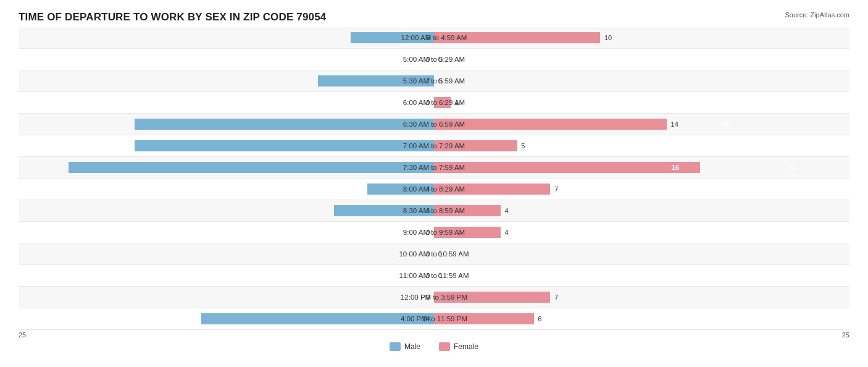 The height and width of the screenshot is (367, 868). Describe the element at coordinates (434, 319) in the screenshot. I see `chart-row: 4:00 PM to 11:59 PM146` at that location.